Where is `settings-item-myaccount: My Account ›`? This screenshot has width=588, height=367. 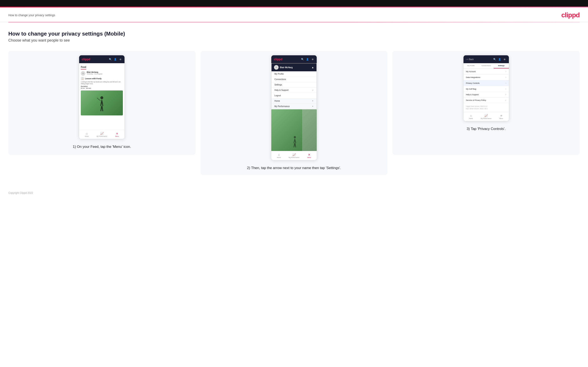 settings-item-myaccount: My Account › is located at coordinates (486, 72).